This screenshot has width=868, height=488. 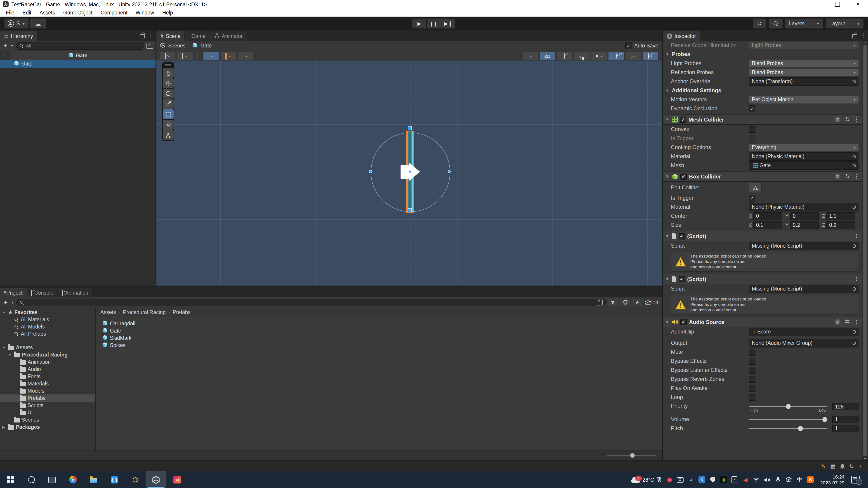 What do you see at coordinates (652, 302) in the screenshot?
I see `hidden-items-toggle: 14` at bounding box center [652, 302].